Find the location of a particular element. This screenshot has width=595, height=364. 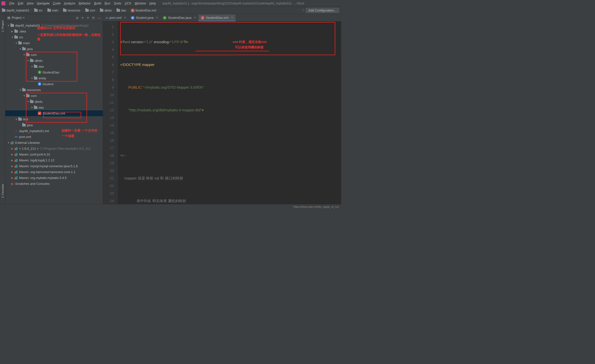

menu-view: View is located at coordinates (30, 3).